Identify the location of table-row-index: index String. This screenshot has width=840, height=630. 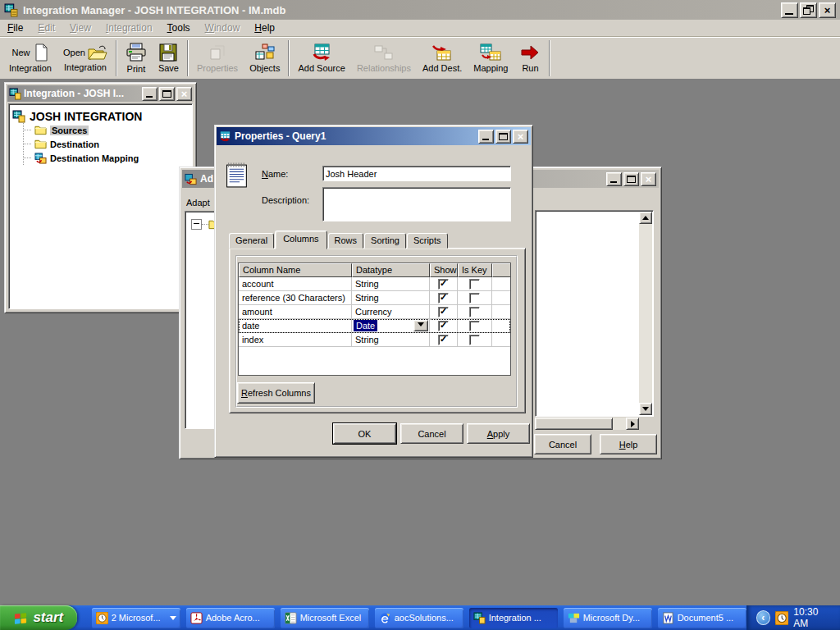
(374, 340).